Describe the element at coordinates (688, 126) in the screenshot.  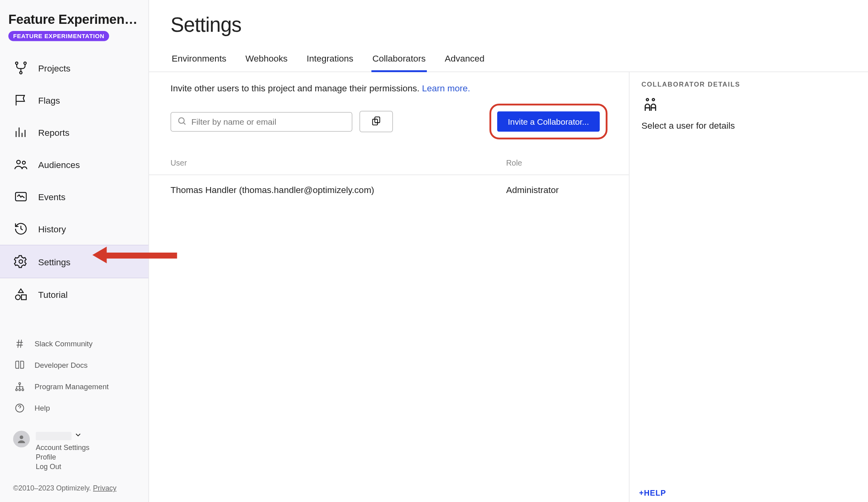
I see `detail-empty-text: Select a user for details` at that location.